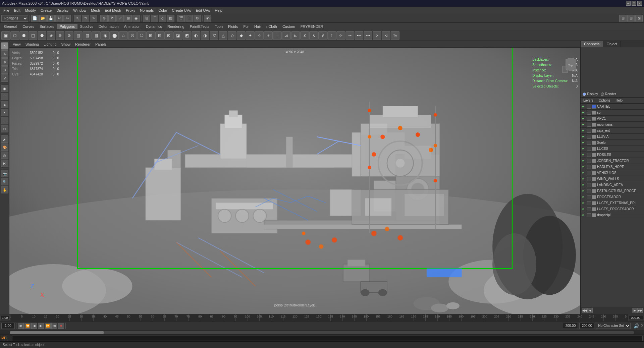 The image size is (644, 348). What do you see at coordinates (589, 161) in the screenshot?
I see `layer-check-jordentractor` at bounding box center [589, 161].